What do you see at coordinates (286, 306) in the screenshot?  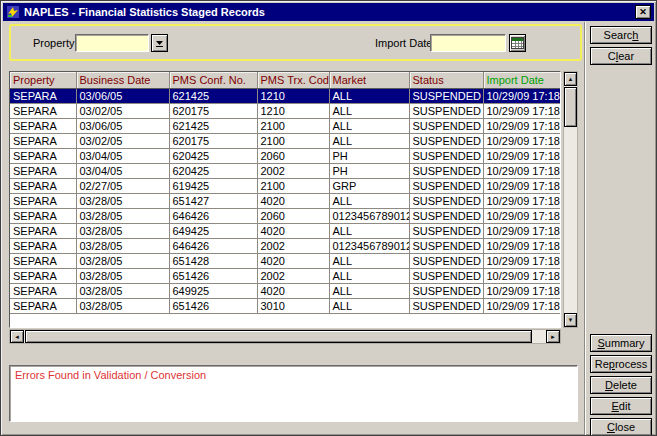 I see `table-row: SEPARA03/28/056514263010ALLSUSPENDED10/2…` at bounding box center [286, 306].